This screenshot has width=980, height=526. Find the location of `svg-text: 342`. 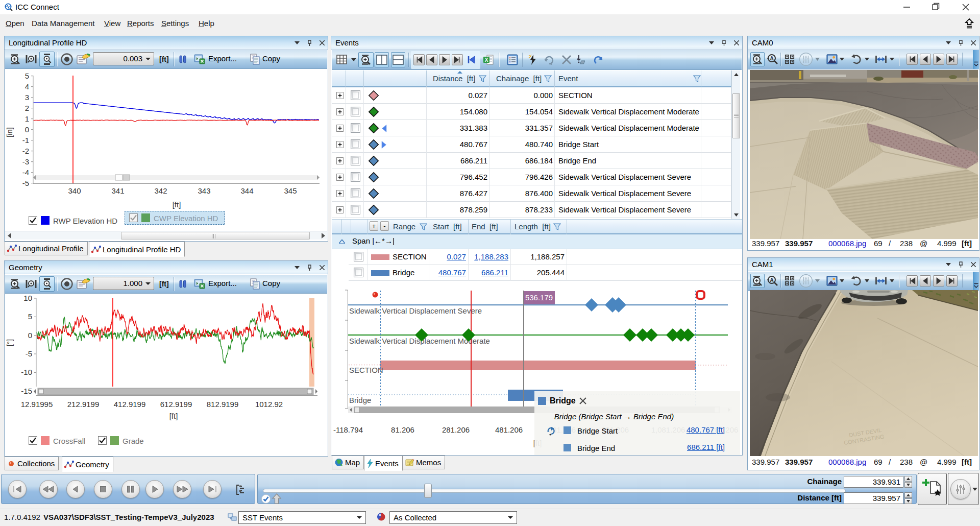

svg-text: 342 is located at coordinates (160, 191).